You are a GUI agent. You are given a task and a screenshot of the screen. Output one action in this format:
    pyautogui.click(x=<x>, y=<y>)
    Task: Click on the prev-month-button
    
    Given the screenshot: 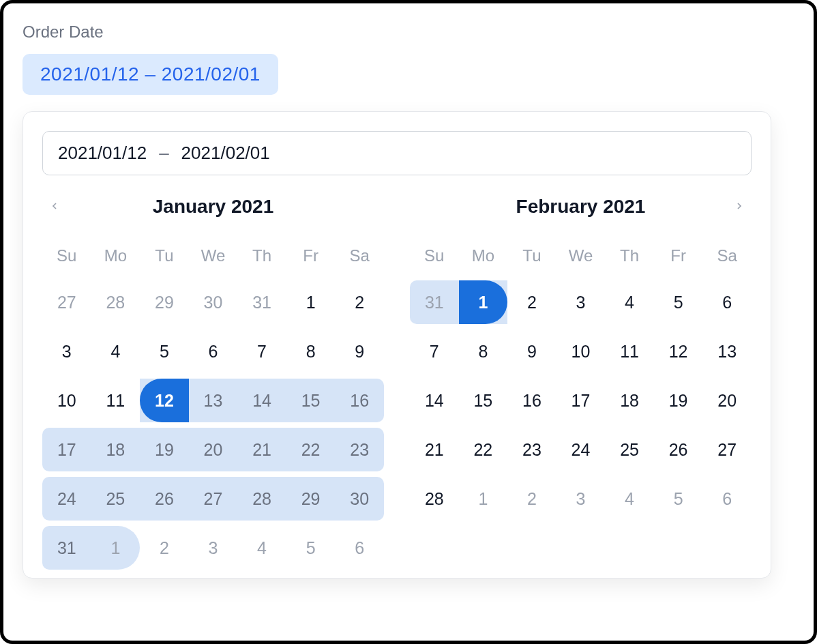 What is the action you would take?
    pyautogui.click(x=55, y=207)
    